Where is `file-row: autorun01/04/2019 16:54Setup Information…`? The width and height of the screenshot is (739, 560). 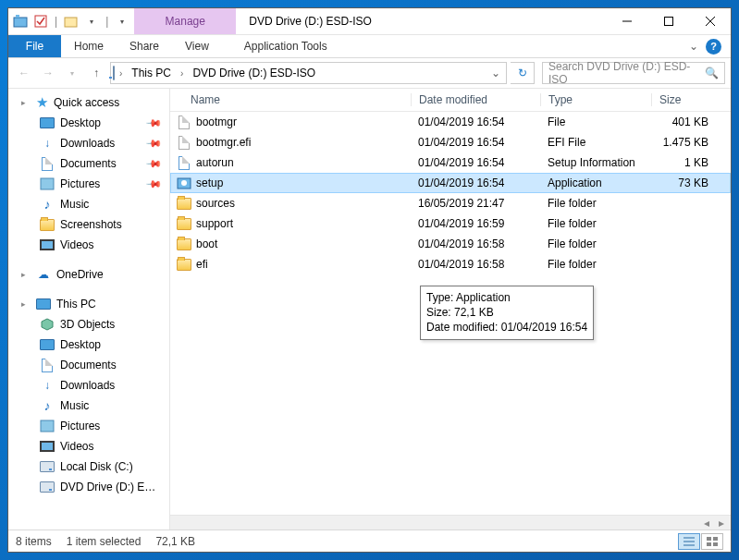
file-row: autorun01/04/2019 16:54Setup Information… is located at coordinates (450, 163).